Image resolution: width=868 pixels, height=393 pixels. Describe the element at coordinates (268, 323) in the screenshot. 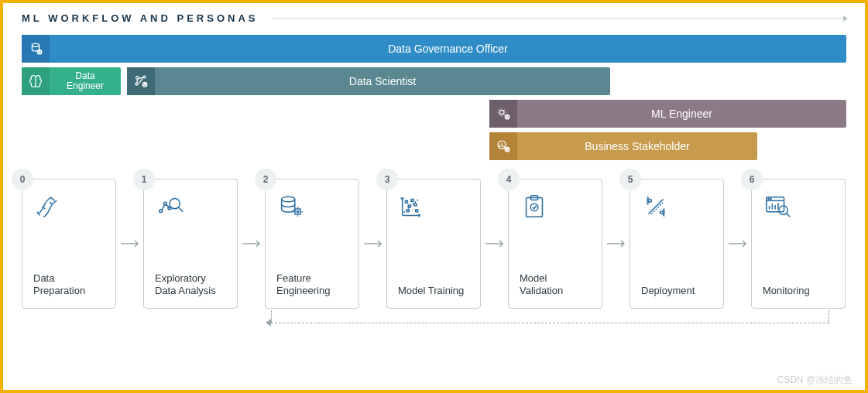

I see `feedback-arrow-icon` at that location.